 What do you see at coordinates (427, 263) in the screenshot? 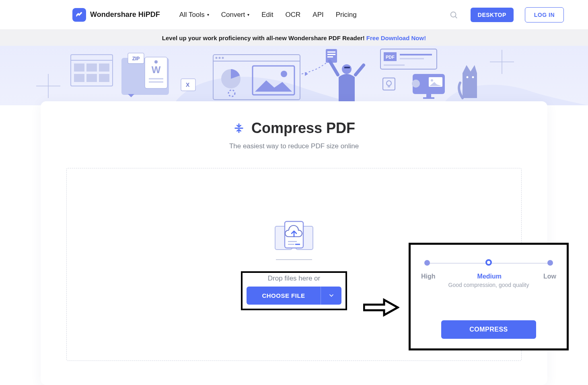
I see `quality-high-dot` at bounding box center [427, 263].